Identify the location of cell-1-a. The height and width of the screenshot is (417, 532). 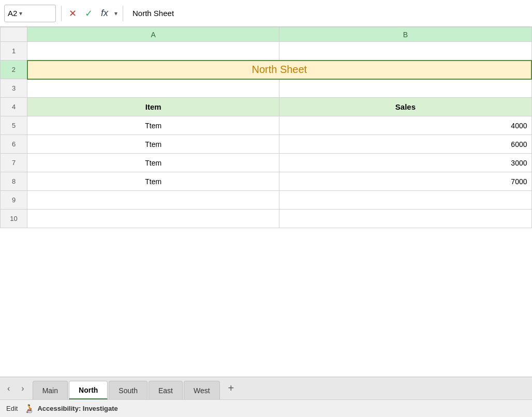
(153, 51).